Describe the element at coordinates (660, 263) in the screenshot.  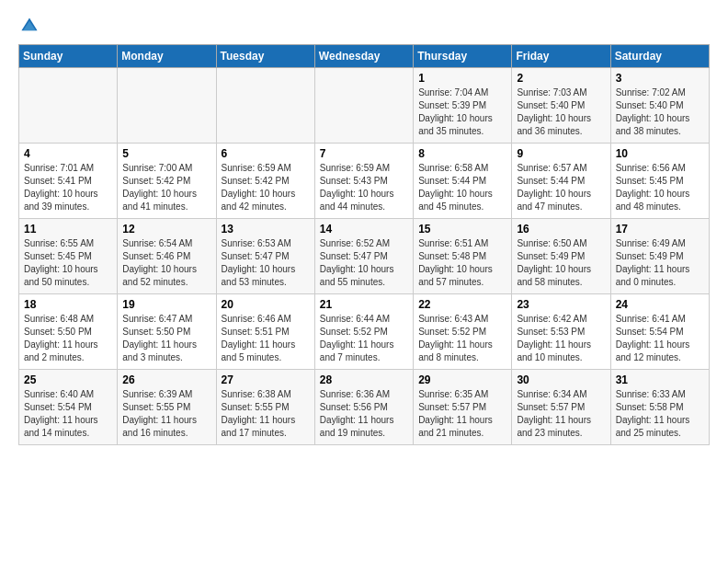
I see `day-info: Sunrise: 6:49 AMSunset: 5:49 PMDaylight:…` at that location.